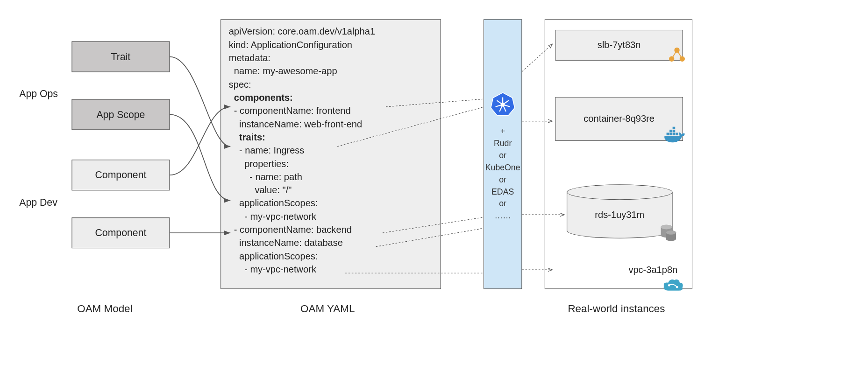 This screenshot has height=391, width=868. What do you see at coordinates (503, 154) in the screenshot?
I see `runtime-box: + RudrorKubeOneorEDASor……` at bounding box center [503, 154].